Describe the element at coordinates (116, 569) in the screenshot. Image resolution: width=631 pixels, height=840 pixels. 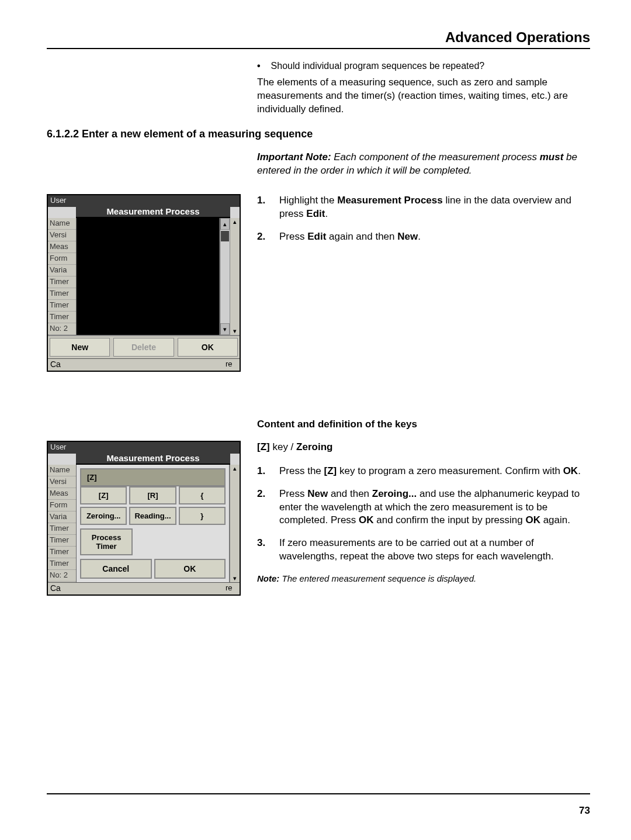
I see `cancel-button: Cancel` at that location.